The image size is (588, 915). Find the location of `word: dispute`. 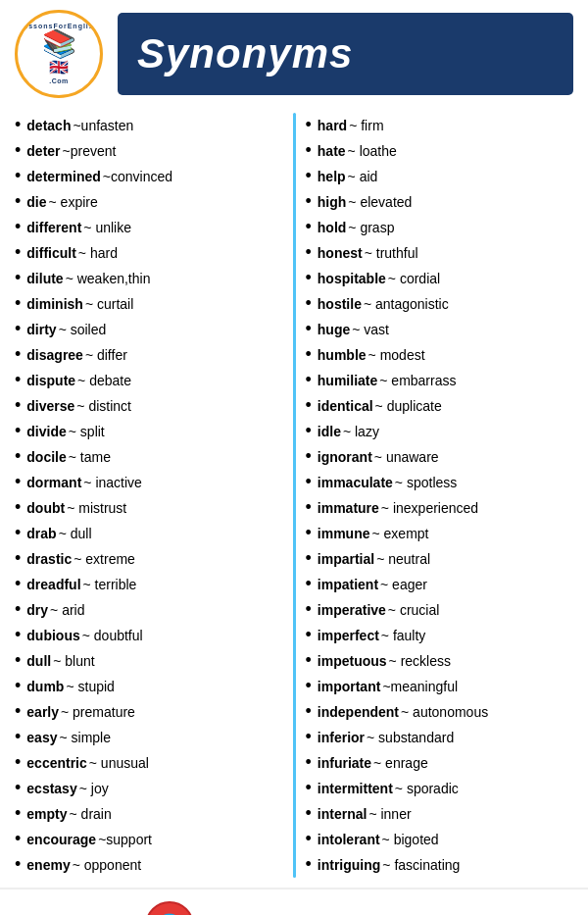

word: dispute is located at coordinates (51, 381).